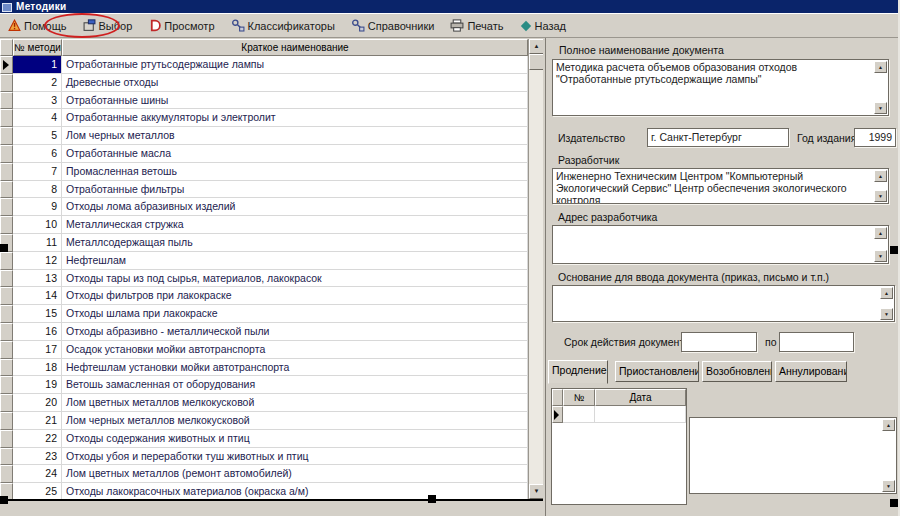 This screenshot has width=900, height=516. I want to click on developer-scrollbar: ▲ ▼, so click(880, 186).